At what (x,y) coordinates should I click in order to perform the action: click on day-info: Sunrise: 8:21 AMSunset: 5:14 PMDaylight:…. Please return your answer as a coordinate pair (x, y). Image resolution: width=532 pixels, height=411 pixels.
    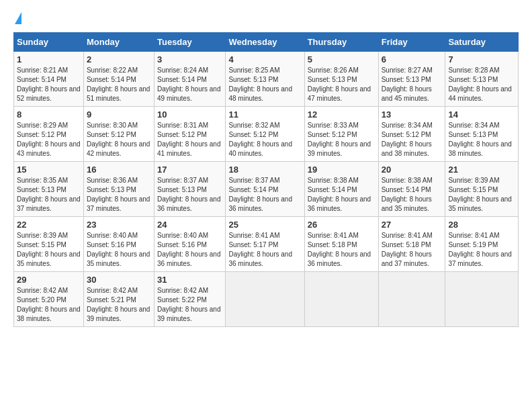
    Looking at the image, I should click on (48, 85).